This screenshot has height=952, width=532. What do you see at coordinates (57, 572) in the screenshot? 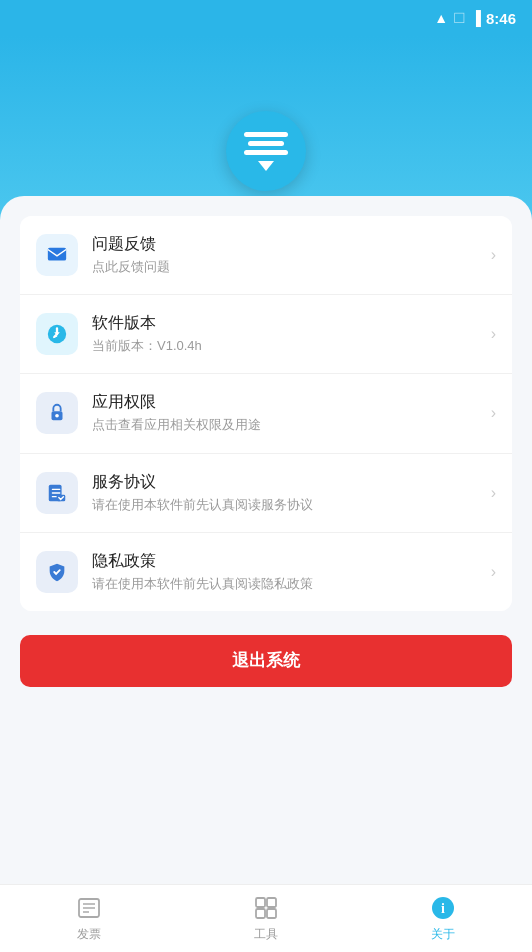
I see `privacy-icon` at bounding box center [57, 572].